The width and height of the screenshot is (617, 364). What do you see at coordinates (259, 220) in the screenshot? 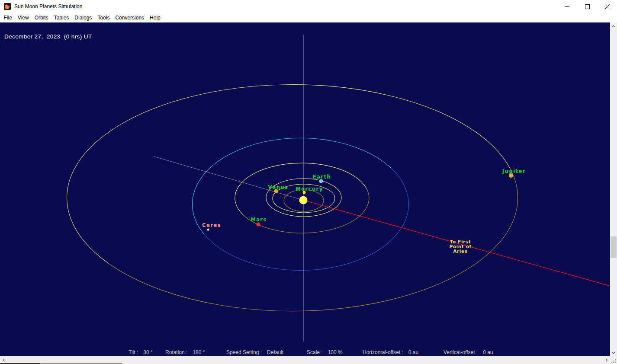
I see `mars-label: Mars` at bounding box center [259, 220].